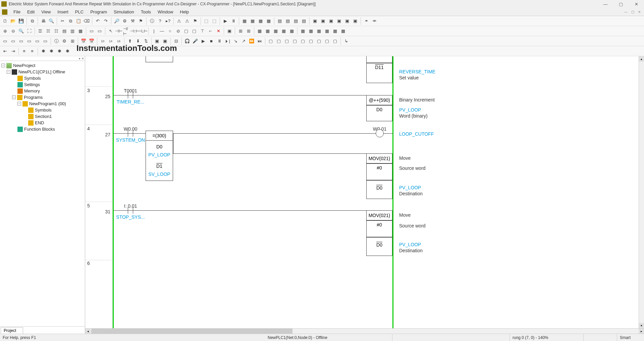 The width and height of the screenshot is (644, 341). Describe the element at coordinates (72, 31) in the screenshot. I see `view5-icon: ▥` at that location.